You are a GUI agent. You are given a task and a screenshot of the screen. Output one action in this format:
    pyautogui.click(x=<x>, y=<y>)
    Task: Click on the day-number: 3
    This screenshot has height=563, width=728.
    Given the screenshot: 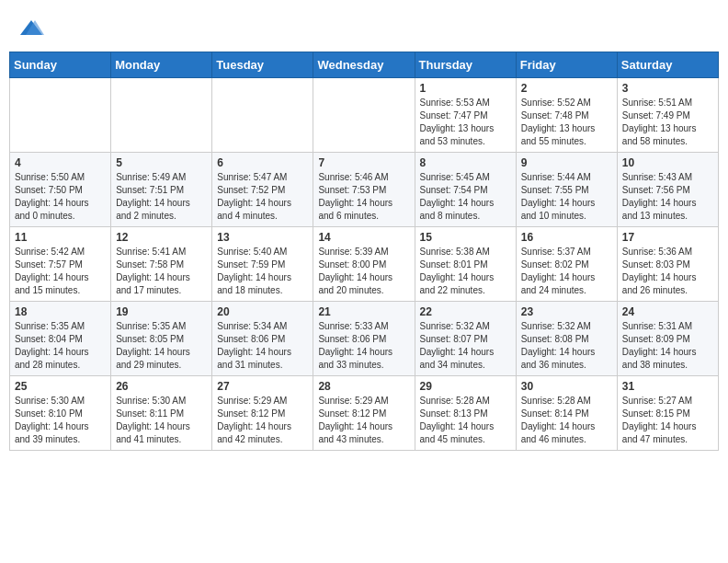 What is the action you would take?
    pyautogui.click(x=667, y=88)
    